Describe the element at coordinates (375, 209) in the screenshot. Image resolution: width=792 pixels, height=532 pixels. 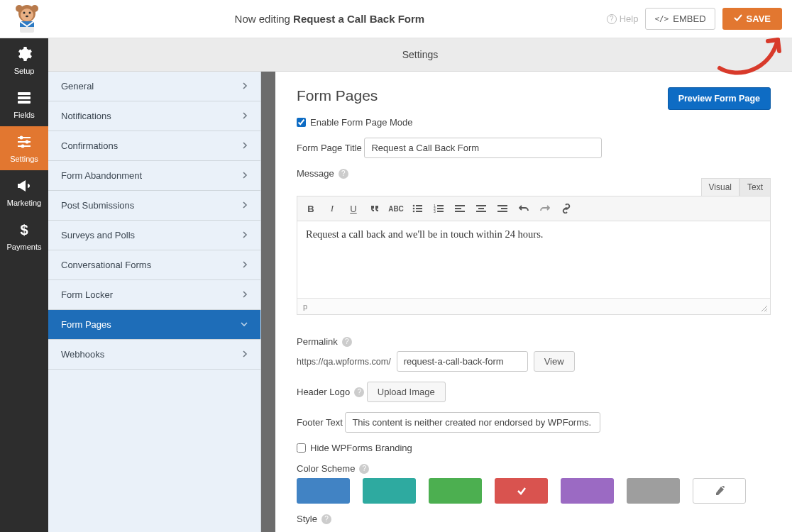
I see `blockquote-icon` at that location.